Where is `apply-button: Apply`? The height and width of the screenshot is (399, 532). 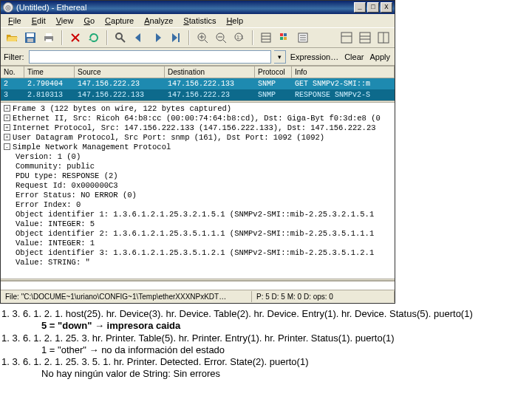 apply-button: Apply is located at coordinates (380, 57).